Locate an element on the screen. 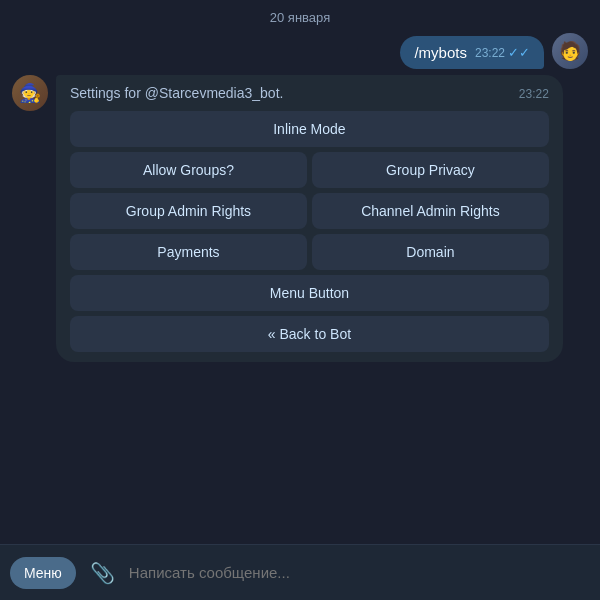 The image size is (600, 600). allow-groups-button: Allow Groups? is located at coordinates (188, 170).